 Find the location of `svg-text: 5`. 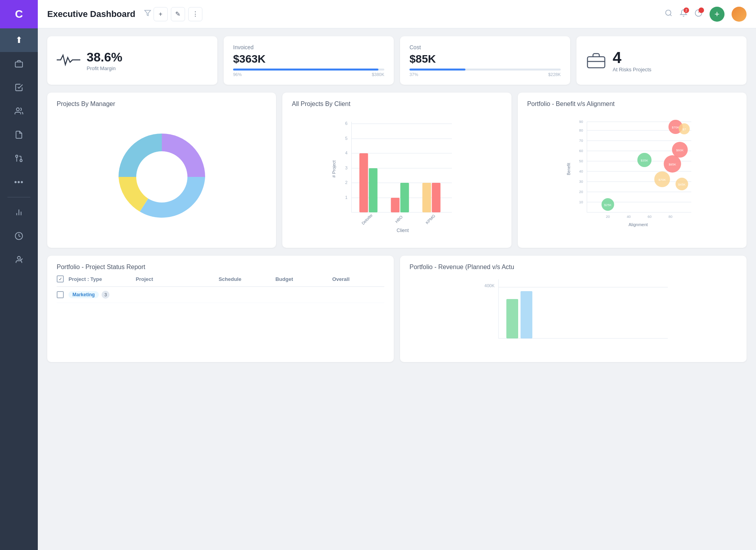

svg-text: 5 is located at coordinates (346, 138).